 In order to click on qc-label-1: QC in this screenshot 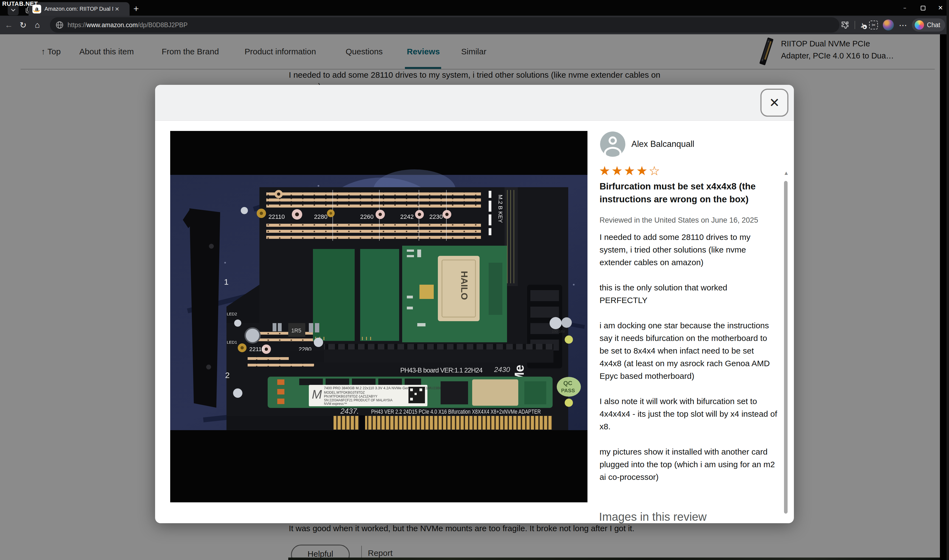, I will do `click(568, 383)`.